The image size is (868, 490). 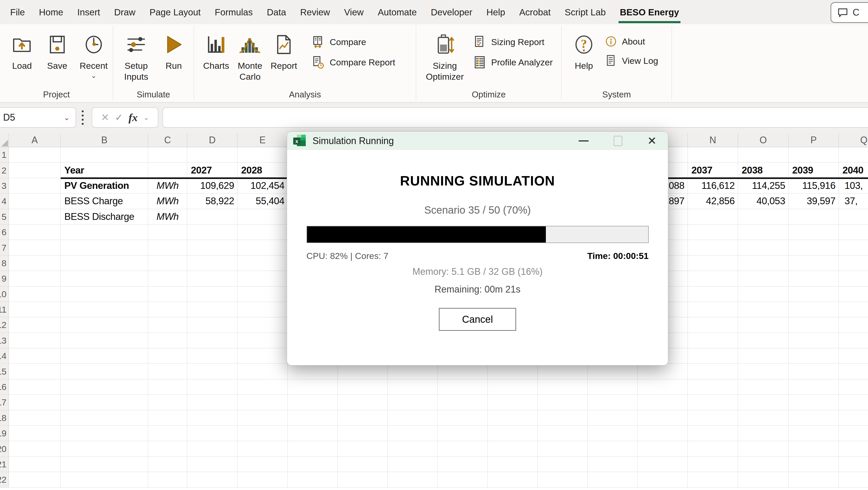 I want to click on grid-cell-E15, so click(x=263, y=371).